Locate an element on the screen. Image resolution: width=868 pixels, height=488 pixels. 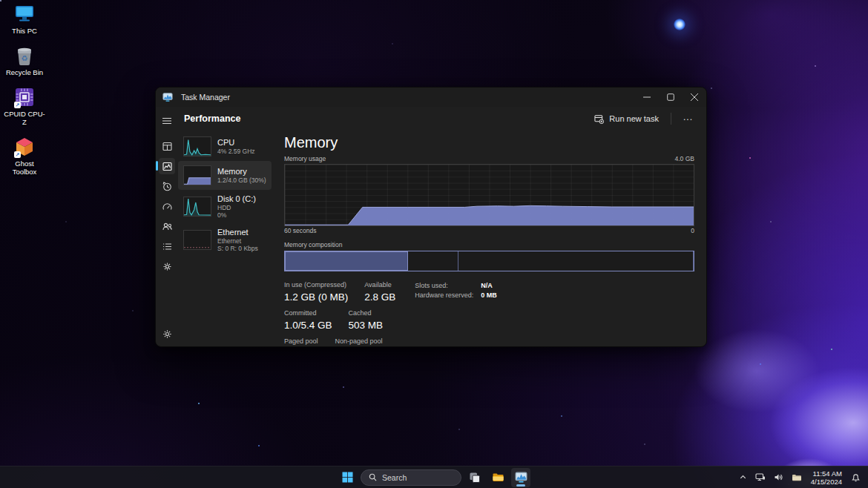
sidebar-item-processes is located at coordinates (167, 146).